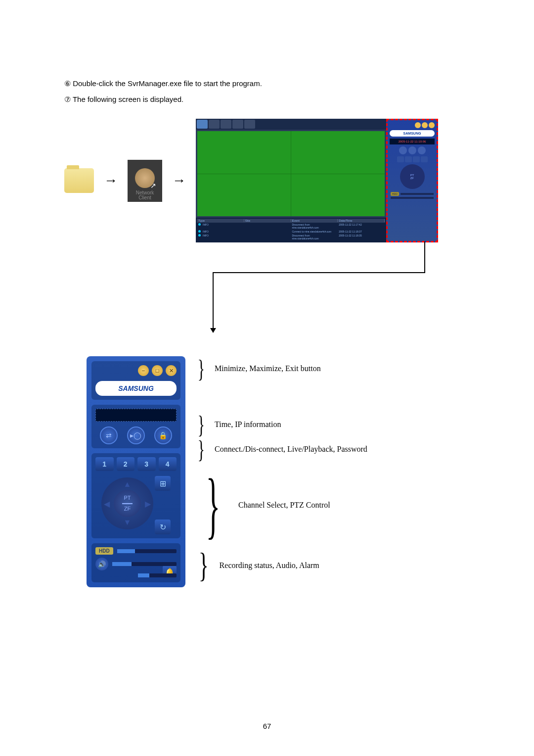 This screenshot has width=534, height=756. Describe the element at coordinates (269, 566) in the screenshot. I see `annotation-status: Recording status, Audio, Alarm` at that location.